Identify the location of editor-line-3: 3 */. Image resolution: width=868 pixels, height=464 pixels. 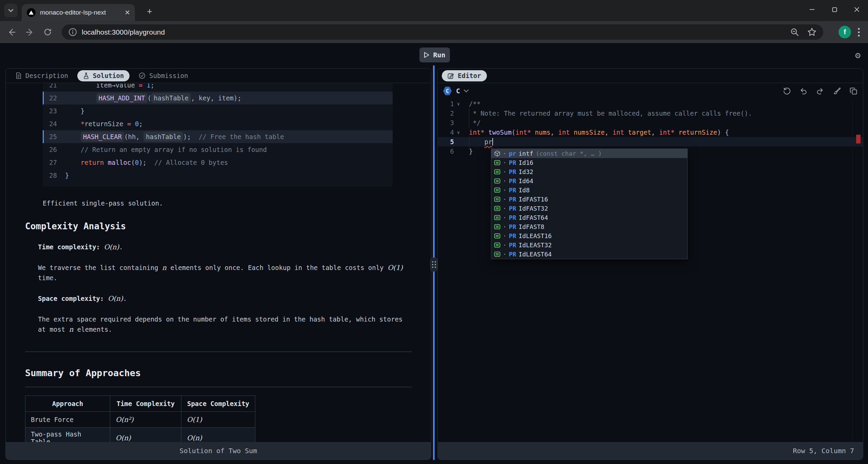
(650, 123).